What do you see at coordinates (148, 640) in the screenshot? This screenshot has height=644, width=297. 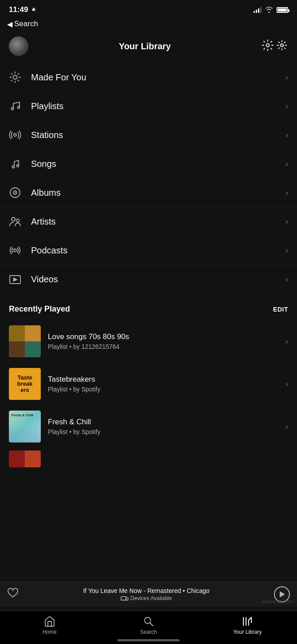 I see `home-indicator` at bounding box center [148, 640].